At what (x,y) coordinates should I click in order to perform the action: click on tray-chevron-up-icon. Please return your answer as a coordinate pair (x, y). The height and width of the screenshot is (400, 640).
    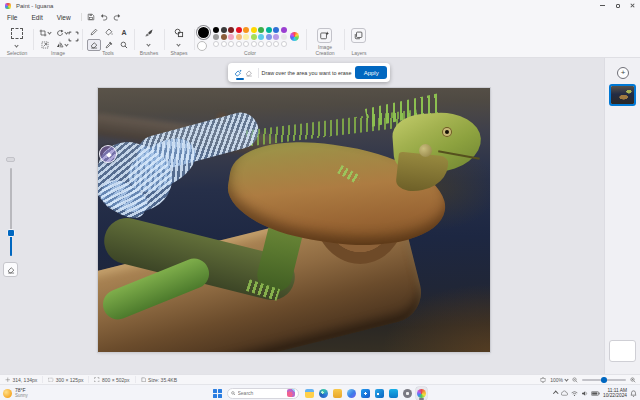
    Looking at the image, I should click on (556, 394).